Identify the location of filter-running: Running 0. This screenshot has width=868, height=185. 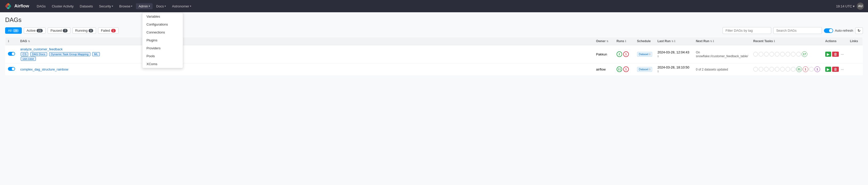
(84, 30).